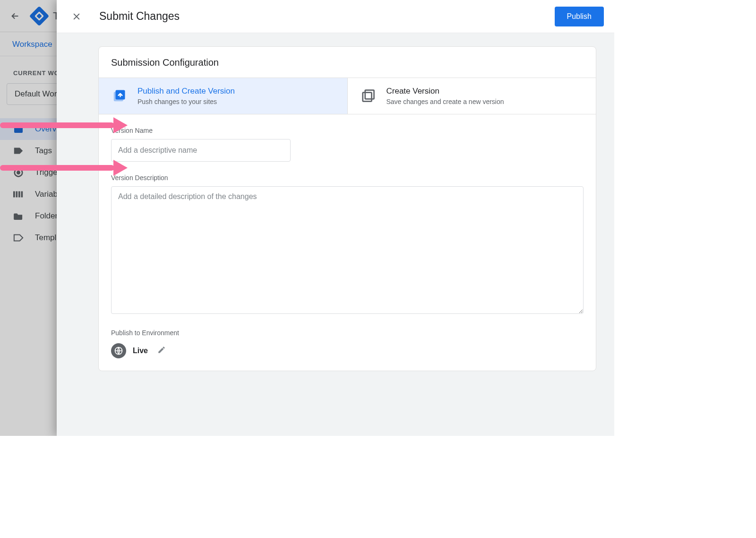  What do you see at coordinates (46, 173) in the screenshot?
I see `sidebar-item-label: Trigge` at bounding box center [46, 173].